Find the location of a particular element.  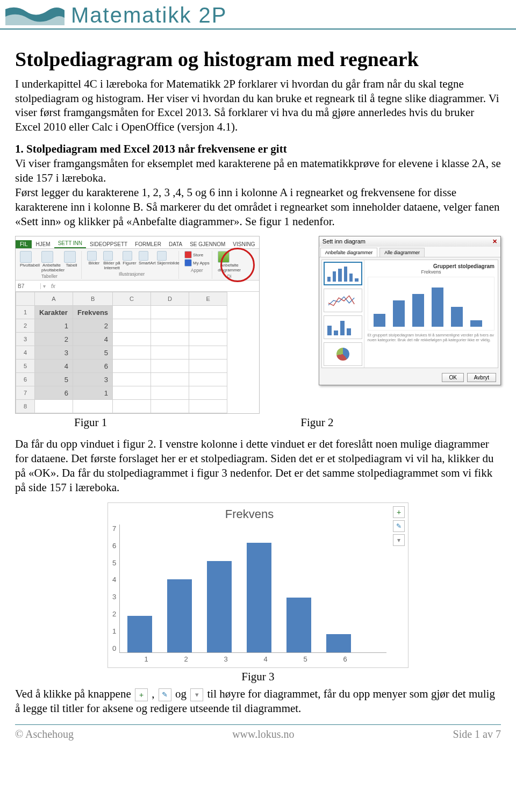

col-D: D is located at coordinates (170, 299).